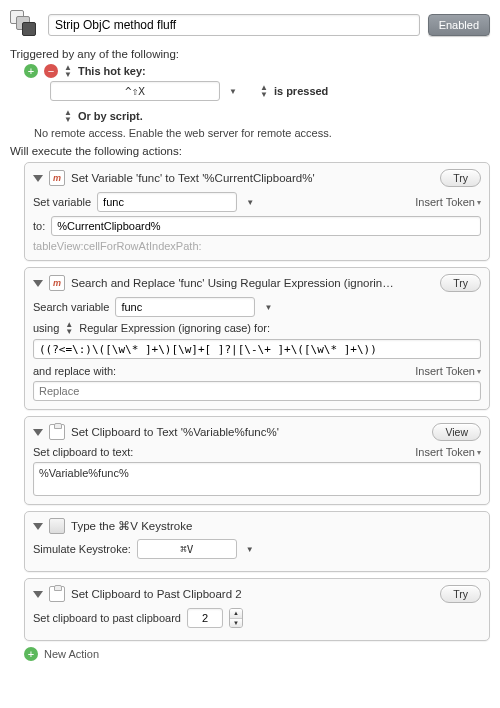 This screenshot has width=500, height=708. Describe the element at coordinates (276, 526) in the screenshot. I see `action-title: Type the ⌘V Keystroke` at that location.